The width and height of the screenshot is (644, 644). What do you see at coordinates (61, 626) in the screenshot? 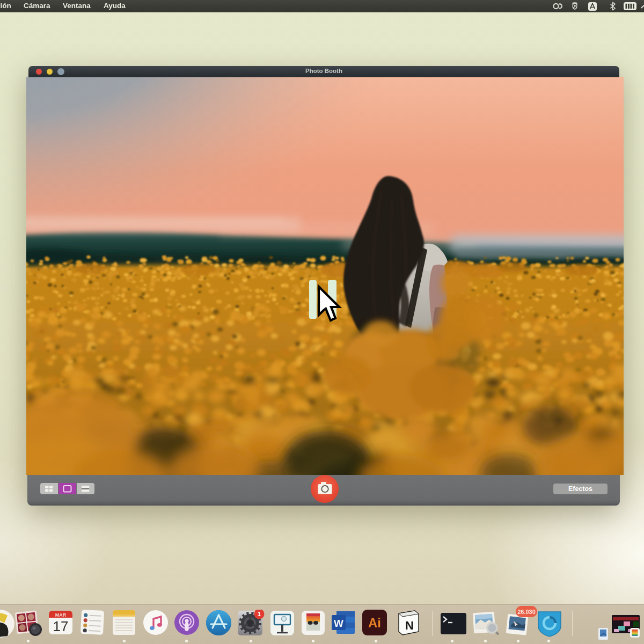
I see `svg-text: 17` at bounding box center [61, 626].